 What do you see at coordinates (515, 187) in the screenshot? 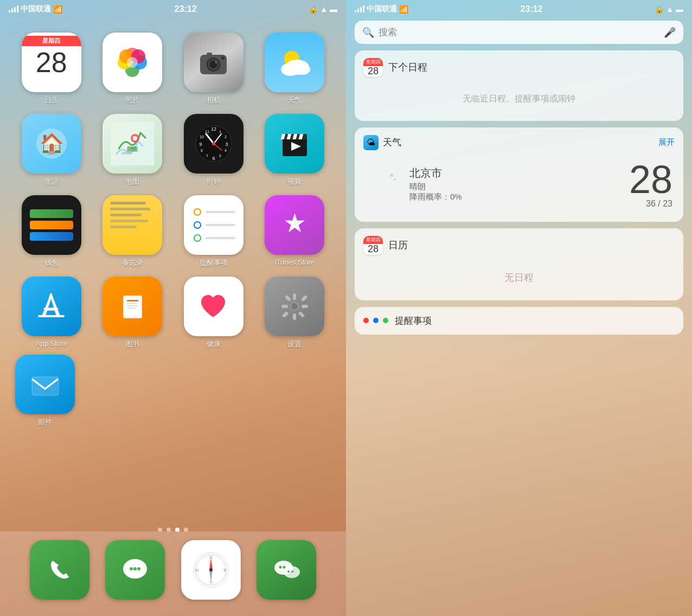
I see `weather-condition: 晴朗` at bounding box center [515, 187].